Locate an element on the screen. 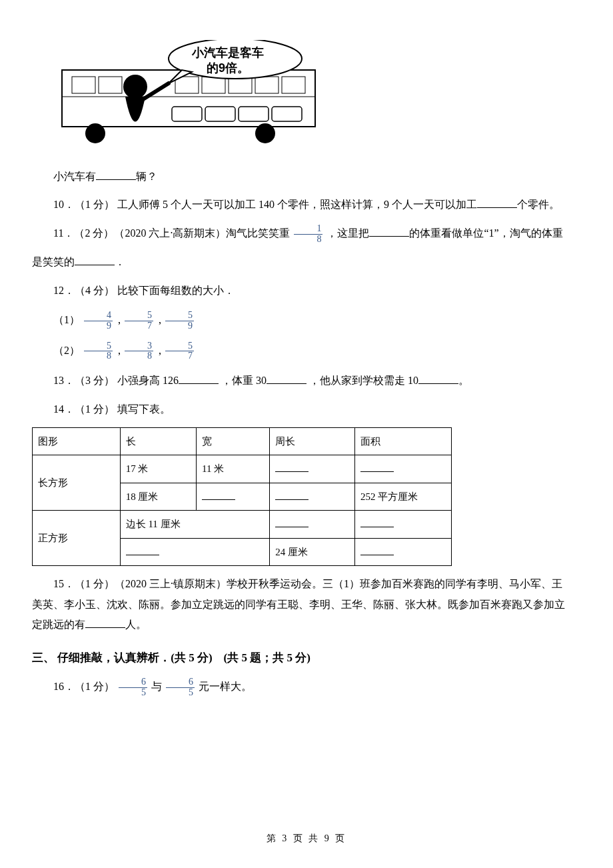  th-width: 宽 is located at coordinates (233, 441).